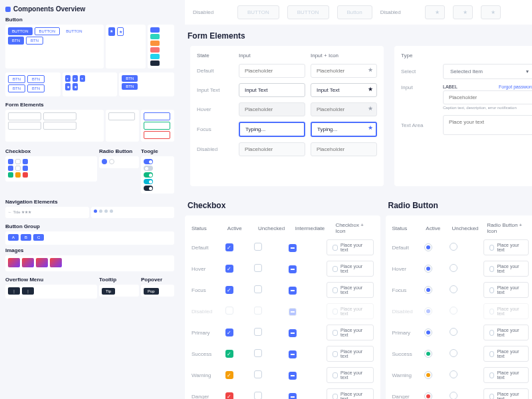 This screenshot has height=399, width=532. I want to click on b3: BTN, so click(17, 88).